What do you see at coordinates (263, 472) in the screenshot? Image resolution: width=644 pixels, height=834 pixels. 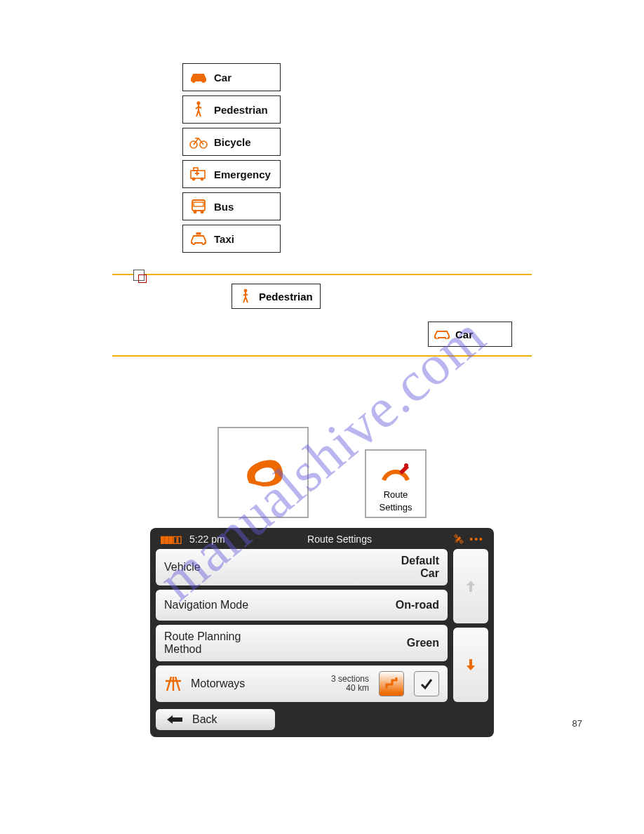 I see `app-logo-tile` at bounding box center [263, 472].